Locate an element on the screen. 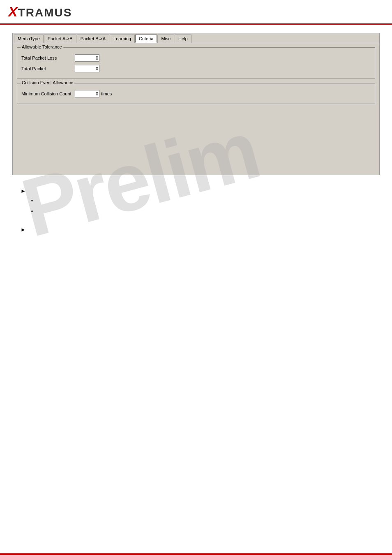 The image size is (392, 555). arrow-item-1: ► is located at coordinates (196, 191).